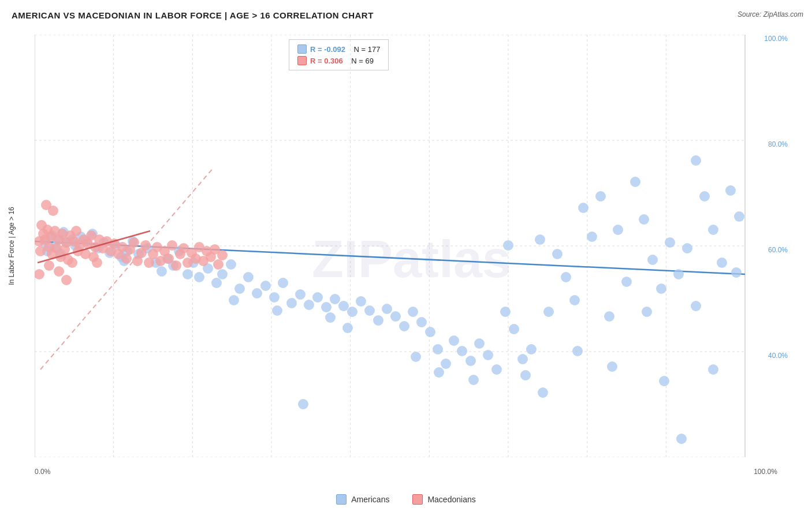 Image resolution: width=812 pixels, height=515 pixels. Describe the element at coordinates (418, 499) in the screenshot. I see `legend-box-macedonians` at that location.